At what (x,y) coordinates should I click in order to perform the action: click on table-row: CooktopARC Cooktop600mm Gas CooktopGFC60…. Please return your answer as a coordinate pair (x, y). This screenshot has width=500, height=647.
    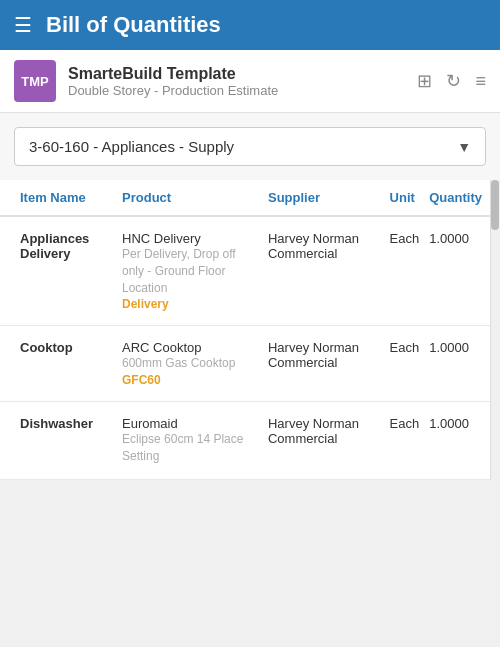
    Looking at the image, I should click on (250, 364).